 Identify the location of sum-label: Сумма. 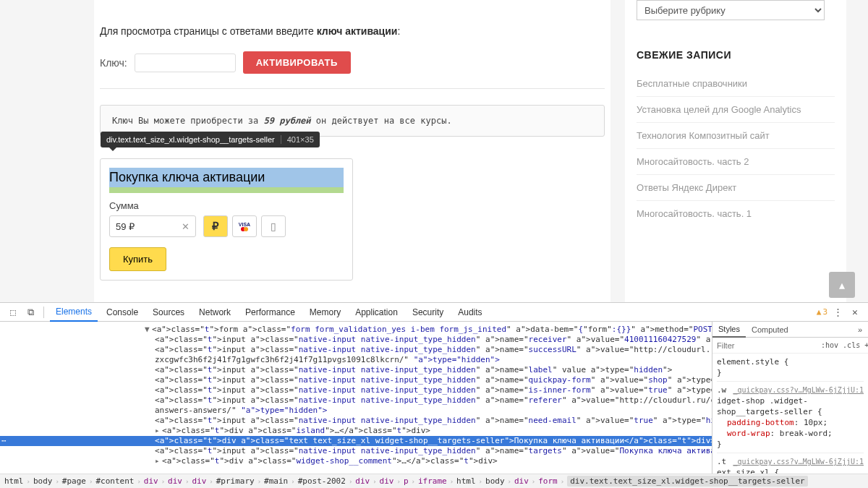
(226, 205).